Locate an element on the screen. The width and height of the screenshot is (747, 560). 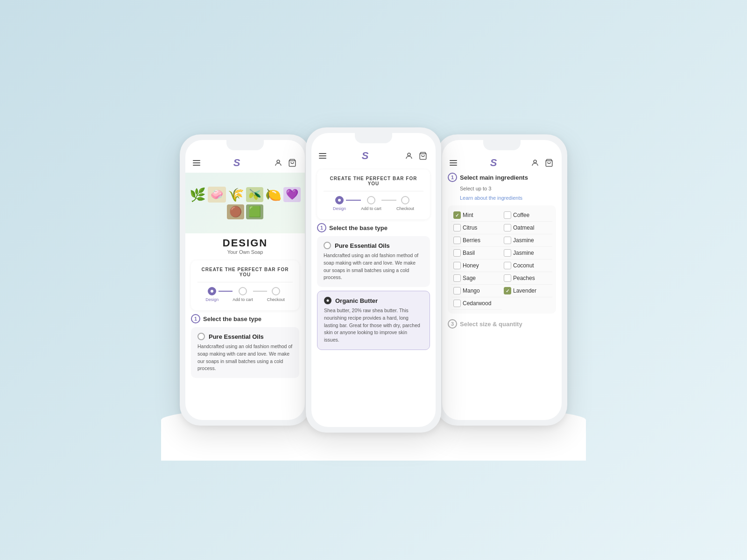
logo-1: S is located at coordinates (237, 163).